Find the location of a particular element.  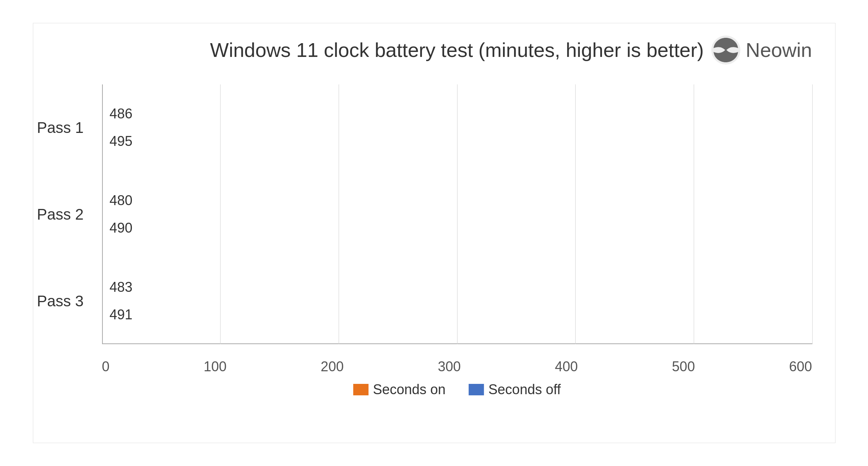

x-label-100: 100 is located at coordinates (215, 367).